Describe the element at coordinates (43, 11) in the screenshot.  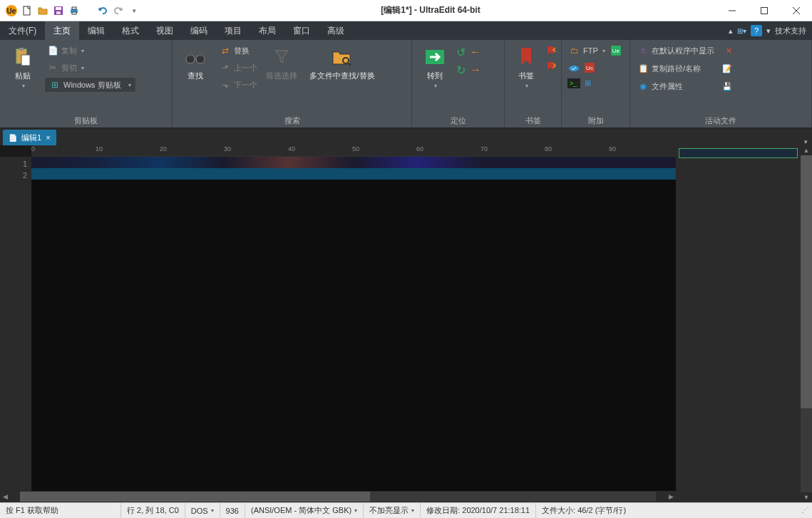
I see `open-file-icon` at that location.